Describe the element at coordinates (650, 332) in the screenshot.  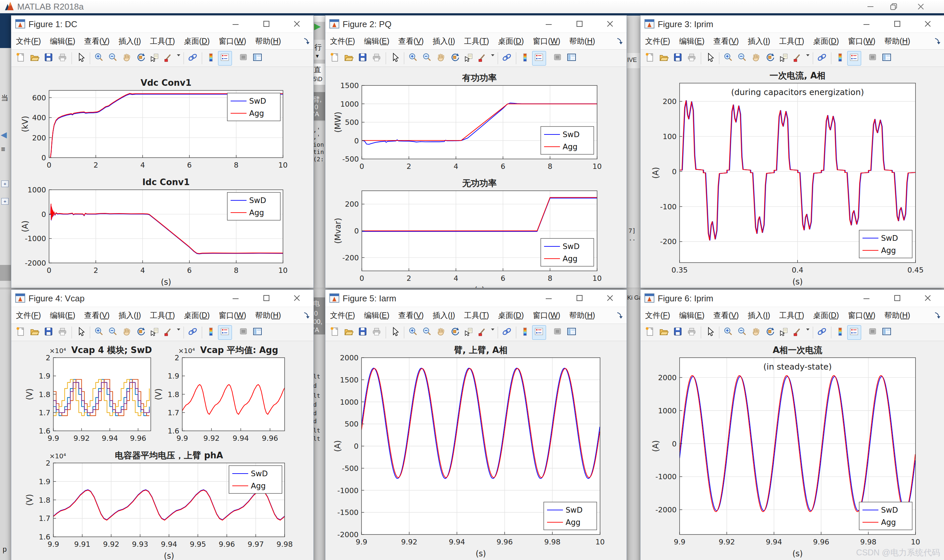
I see `toolbar-button-new` at that location.